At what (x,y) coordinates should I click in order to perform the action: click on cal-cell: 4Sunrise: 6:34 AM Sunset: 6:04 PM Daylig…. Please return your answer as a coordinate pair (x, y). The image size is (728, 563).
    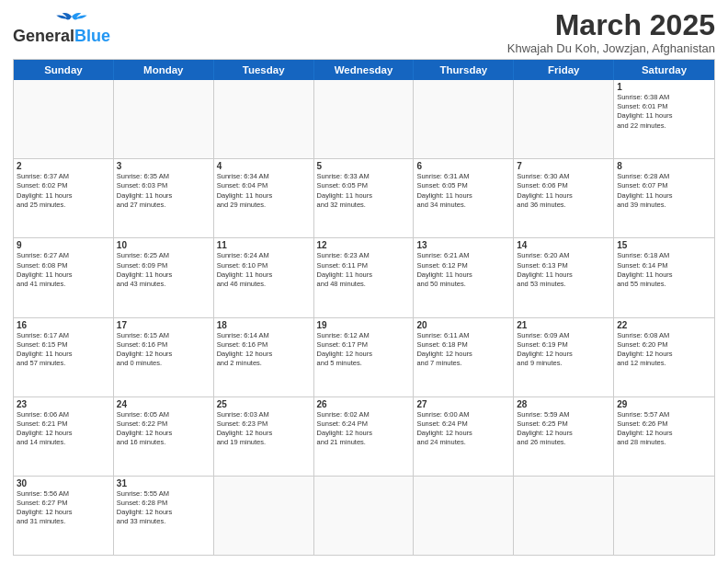
    Looking at the image, I should click on (265, 199).